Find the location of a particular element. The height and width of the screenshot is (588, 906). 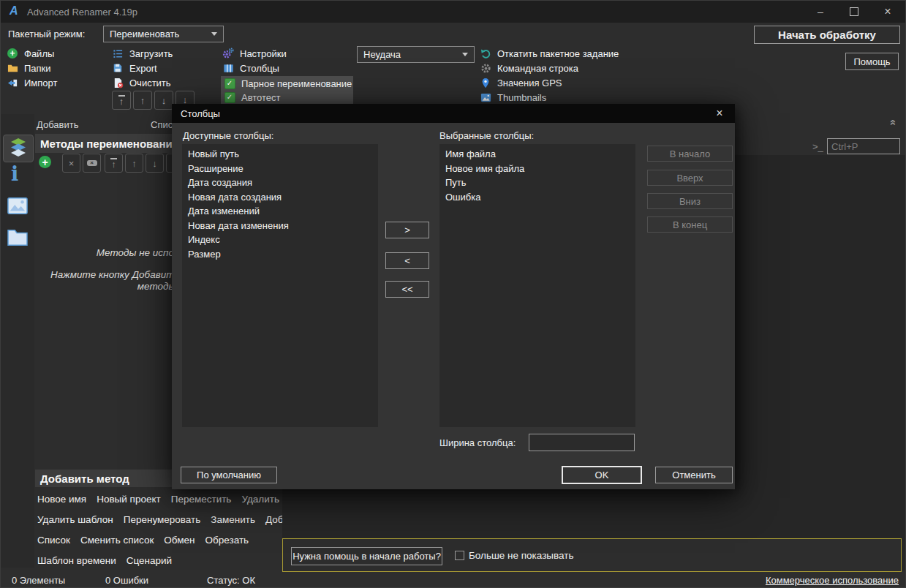

toolbar-item-files: + Файлы is located at coordinates (31, 53).